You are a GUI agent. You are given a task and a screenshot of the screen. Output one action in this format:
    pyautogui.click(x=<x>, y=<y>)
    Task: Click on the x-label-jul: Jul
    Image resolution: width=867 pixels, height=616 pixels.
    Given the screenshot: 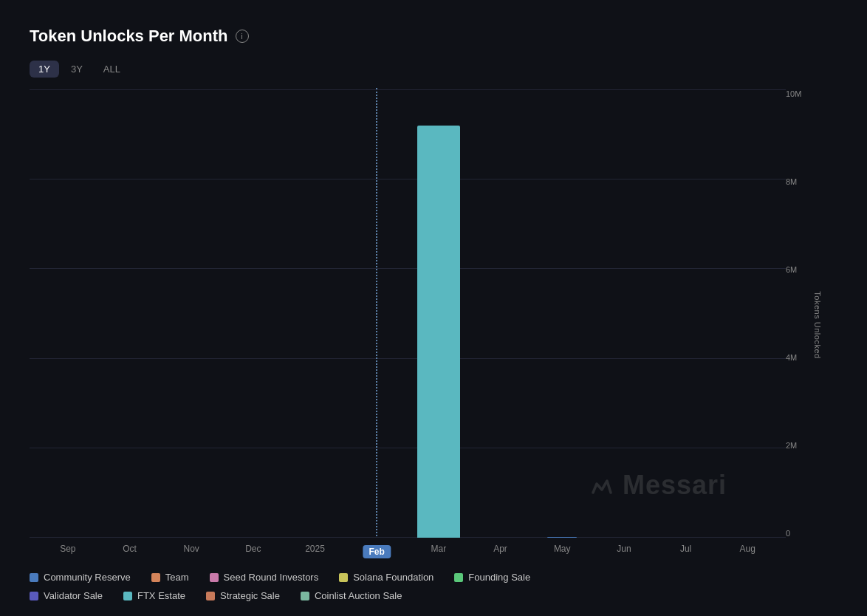 What is the action you would take?
    pyautogui.click(x=686, y=549)
    